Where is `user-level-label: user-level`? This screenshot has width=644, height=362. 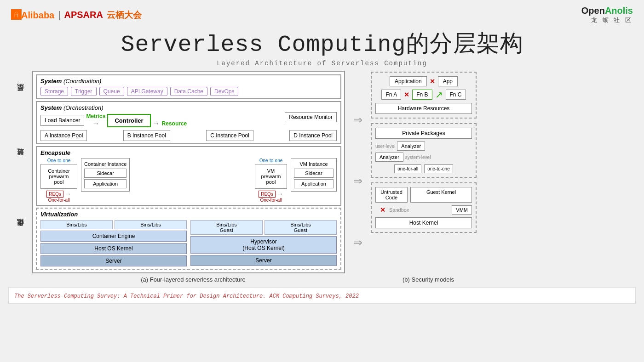 user-level-label: user-level is located at coordinates (385, 146).